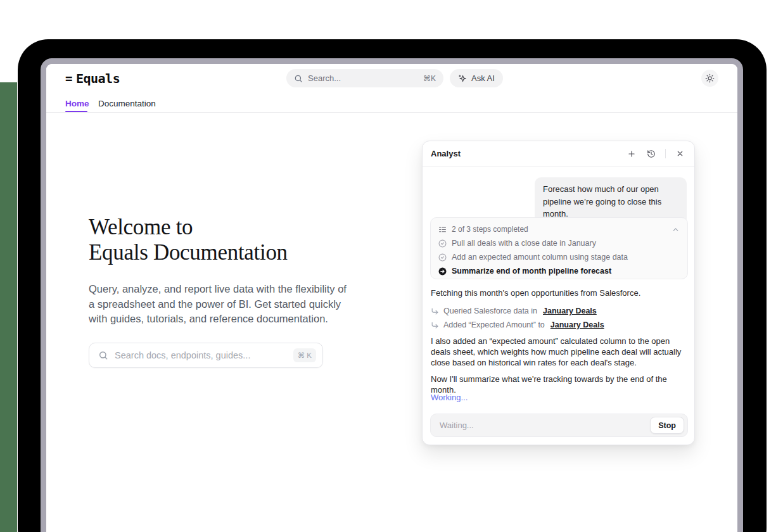 This screenshot has width=783, height=532. I want to click on equals-logo-text: Equals, so click(98, 79).